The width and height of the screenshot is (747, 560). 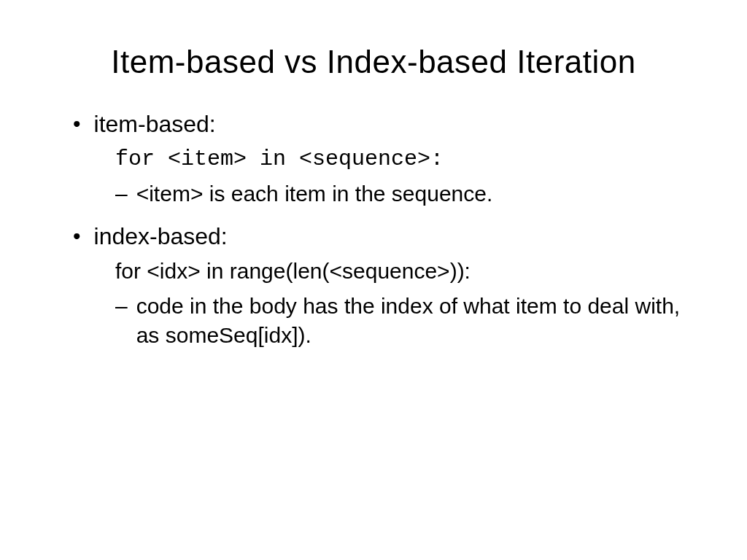 What do you see at coordinates (402, 194) in the screenshot?
I see `sub-bullet-1: – <item> is each item in the sequence.` at bounding box center [402, 194].